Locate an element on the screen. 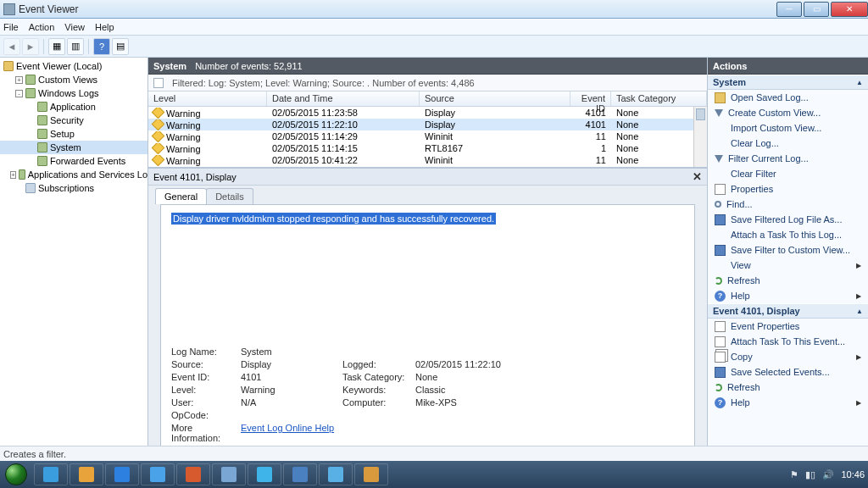  tray-flag-icon: ⚑ is located at coordinates (794, 474).